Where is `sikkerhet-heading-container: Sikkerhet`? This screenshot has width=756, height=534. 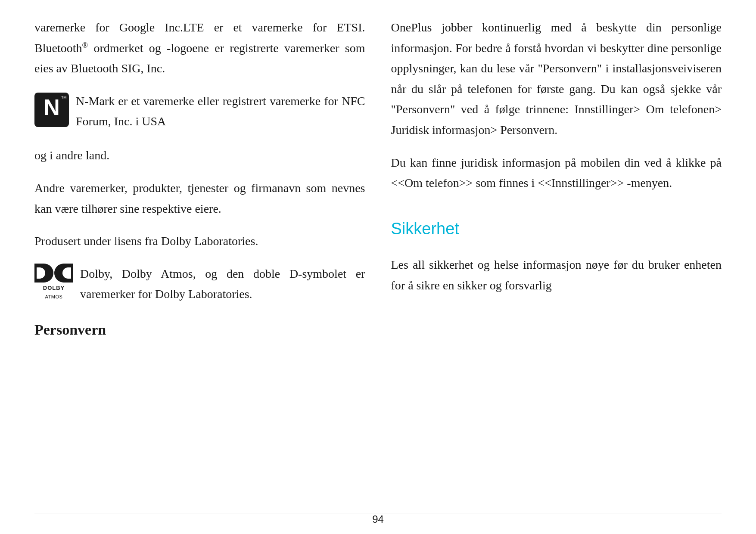 sikkerhet-heading-container: Sikkerhet is located at coordinates (557, 229).